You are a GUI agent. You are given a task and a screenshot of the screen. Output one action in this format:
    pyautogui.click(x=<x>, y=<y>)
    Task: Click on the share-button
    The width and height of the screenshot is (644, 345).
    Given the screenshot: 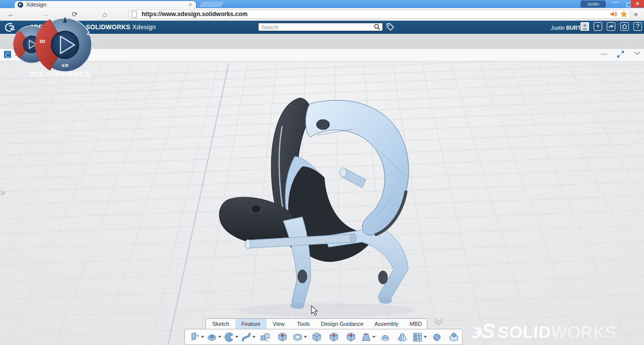 What is the action you would take?
    pyautogui.click(x=611, y=26)
    